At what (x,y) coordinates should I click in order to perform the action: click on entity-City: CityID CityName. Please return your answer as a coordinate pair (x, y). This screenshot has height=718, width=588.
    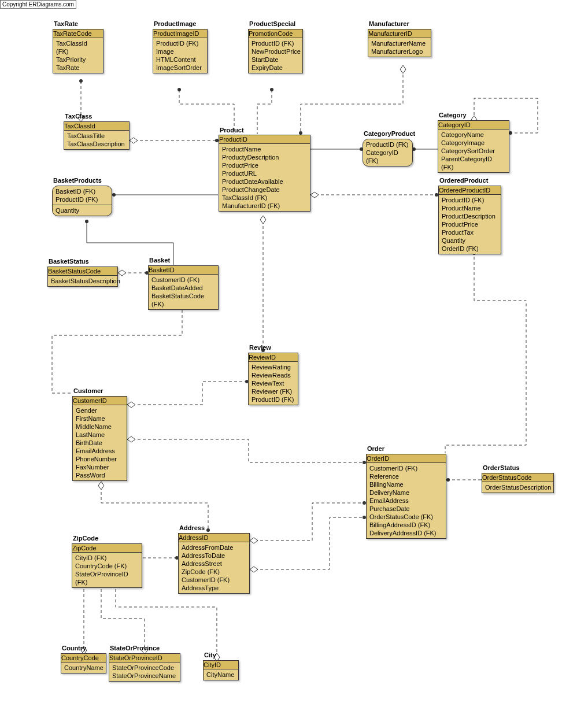
    Looking at the image, I should click on (221, 671).